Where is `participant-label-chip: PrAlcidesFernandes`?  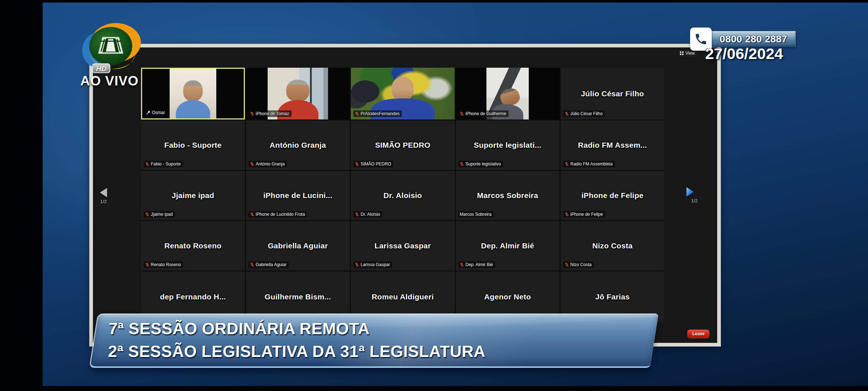
participant-label-chip: PrAlcidesFernandes is located at coordinates (378, 114).